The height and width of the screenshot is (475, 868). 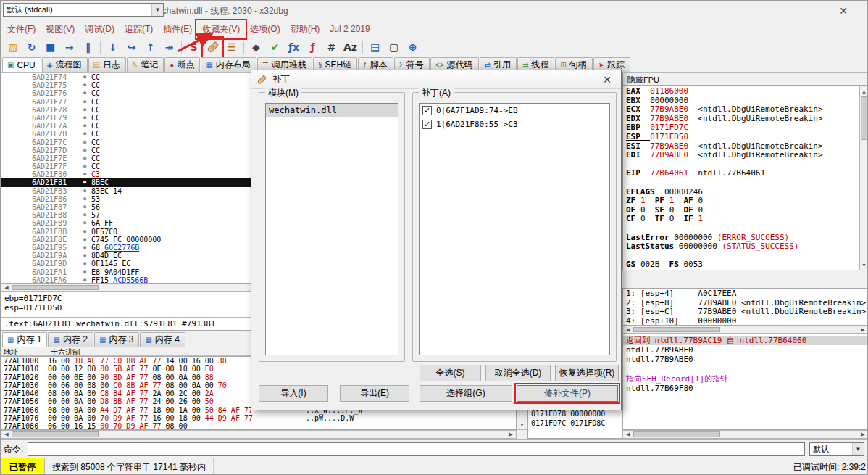 What do you see at coordinates (145, 65) in the screenshot?
I see `tab-笔记: ✎笔记` at bounding box center [145, 65].